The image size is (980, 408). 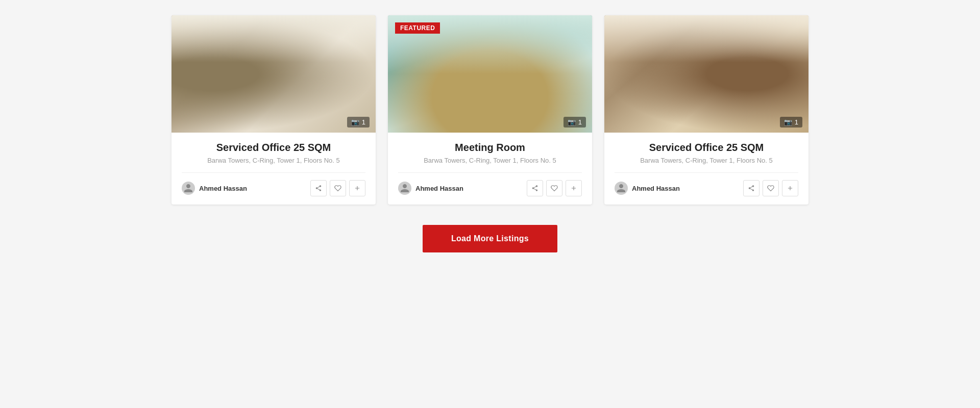 I want to click on card-address-2: Barwa Towers, C-Ring, Tower 1, Floors No…, so click(x=490, y=160).